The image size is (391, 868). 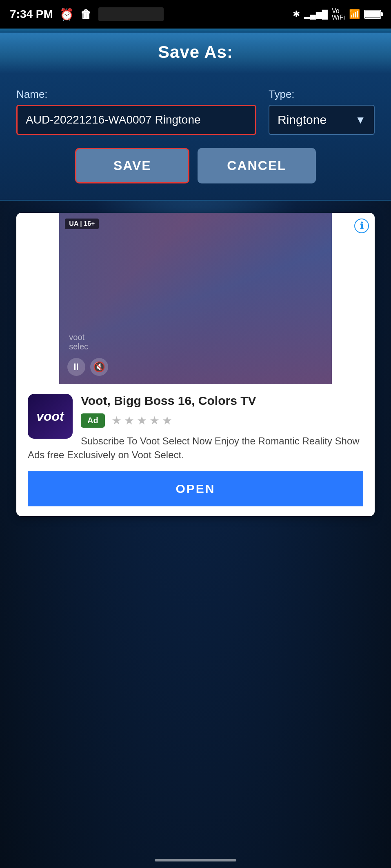 I want to click on ad-content: voot Voot, Bigg Boss 16, Colors TV Ad ★ …, so click(x=196, y=450).